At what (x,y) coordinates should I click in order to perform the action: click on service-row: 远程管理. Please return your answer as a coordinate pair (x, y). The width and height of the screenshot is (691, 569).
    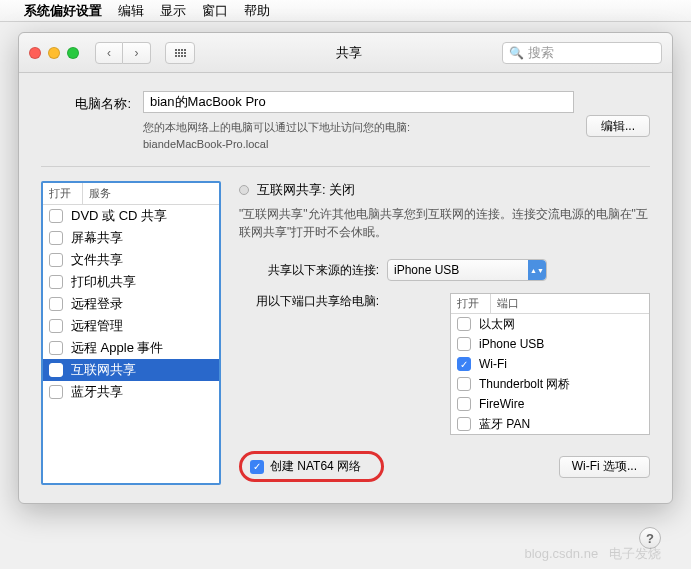
    Looking at the image, I should click on (131, 326).